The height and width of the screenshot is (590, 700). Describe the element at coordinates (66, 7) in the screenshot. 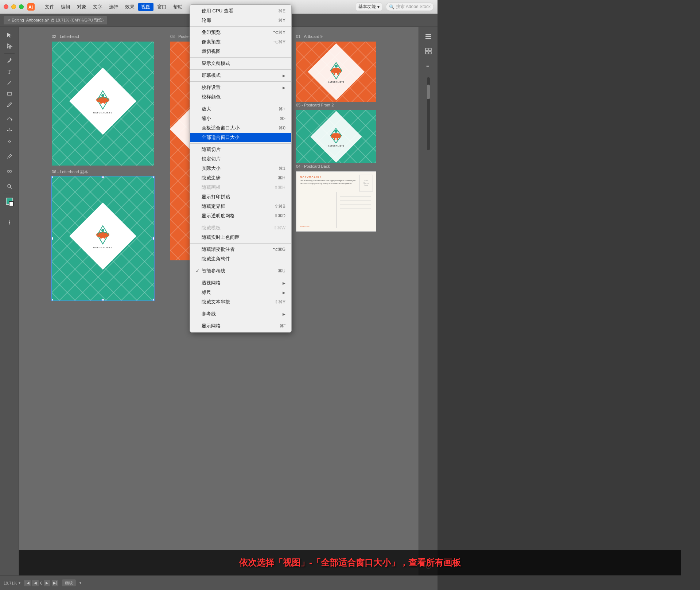

I see `menu-edit: 编辑` at that location.